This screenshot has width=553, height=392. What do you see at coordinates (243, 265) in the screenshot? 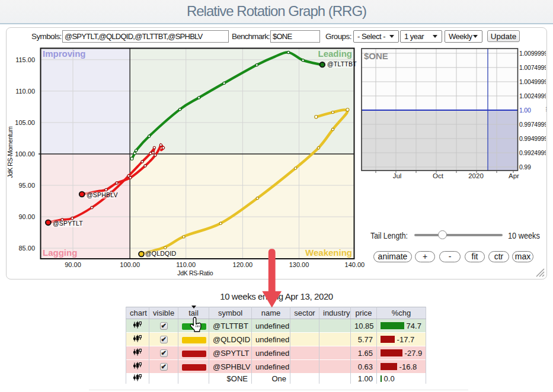
I see `svg-text: 120.00` at bounding box center [243, 265].